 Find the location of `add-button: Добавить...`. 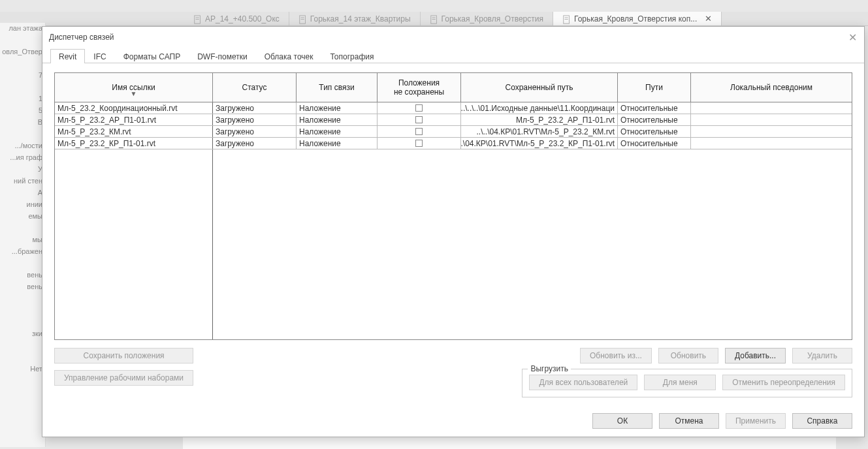

add-button: Добавить... is located at coordinates (755, 356).